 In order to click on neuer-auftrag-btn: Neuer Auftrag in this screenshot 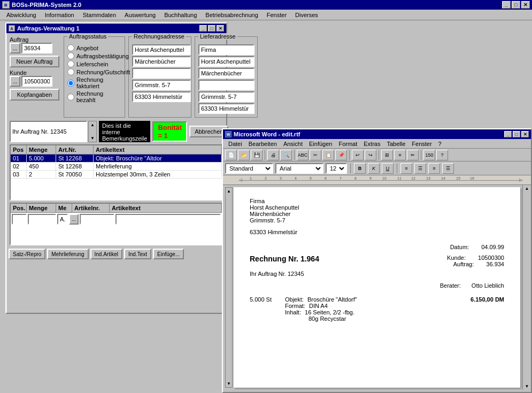, I will do `click(34, 61)`.